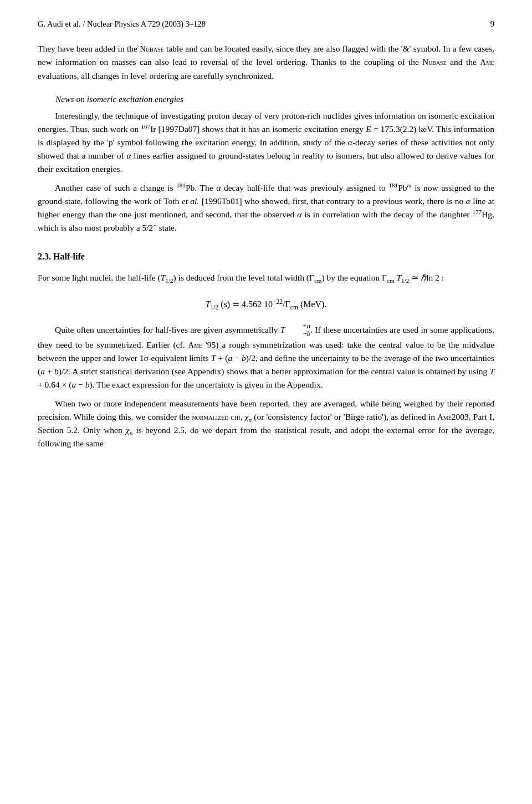  I want to click on equation-lhs: T1/2 (s) ≃ 4.562 10−22/Γcm (MeV)., so click(266, 304).